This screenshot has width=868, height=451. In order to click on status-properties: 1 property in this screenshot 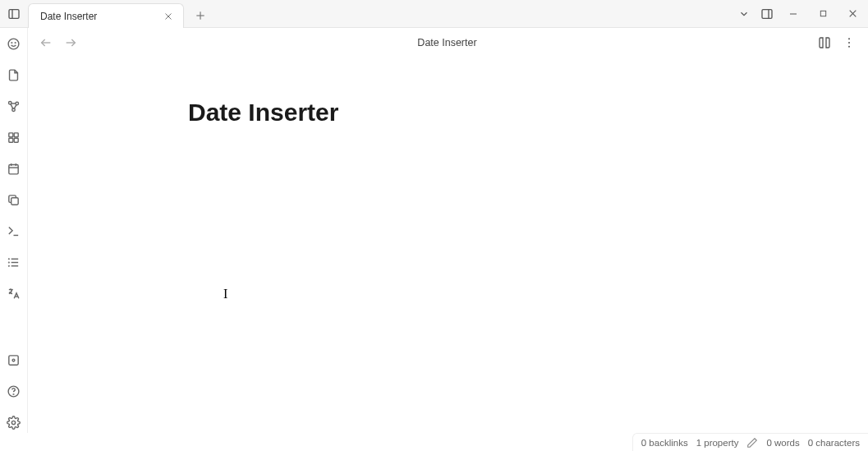, I will do `click(718, 443)`.